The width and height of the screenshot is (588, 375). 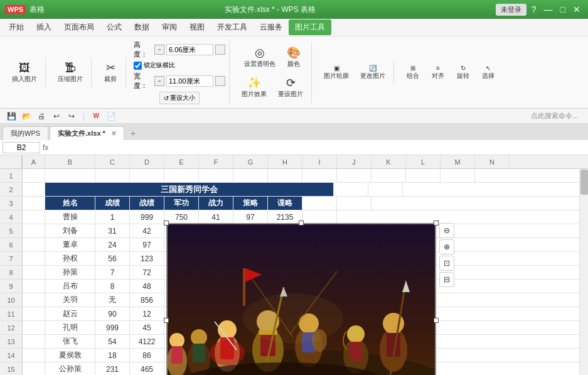 I want to click on tab-mywps: 我的WPS, so click(x=25, y=133).